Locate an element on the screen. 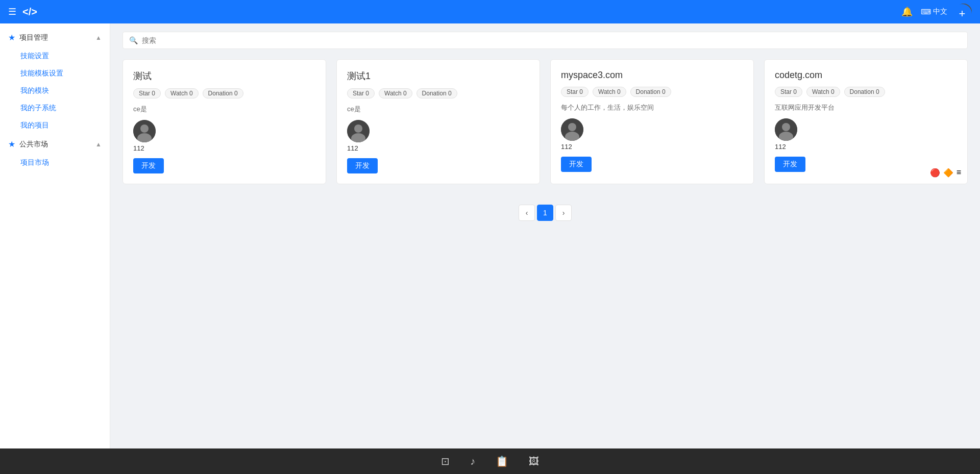 This screenshot has height=474, width=980. badge-donation-2: Donation 0 is located at coordinates (437, 93).